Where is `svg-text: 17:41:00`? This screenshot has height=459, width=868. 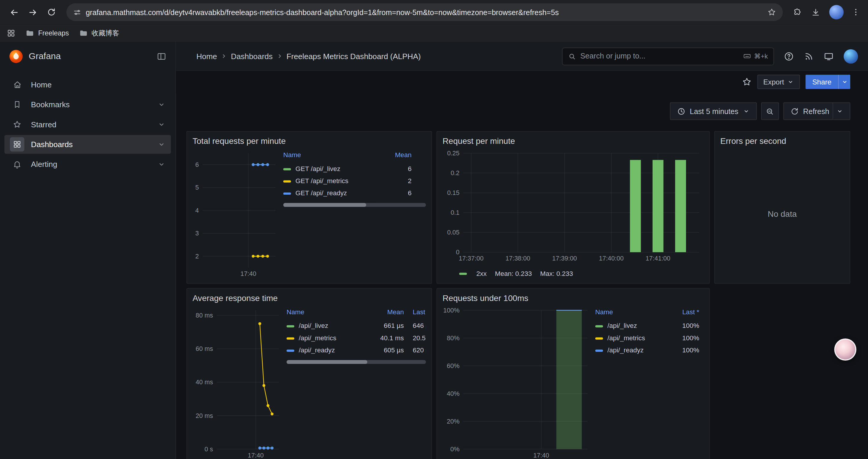
svg-text: 17:41:00 is located at coordinates (658, 259).